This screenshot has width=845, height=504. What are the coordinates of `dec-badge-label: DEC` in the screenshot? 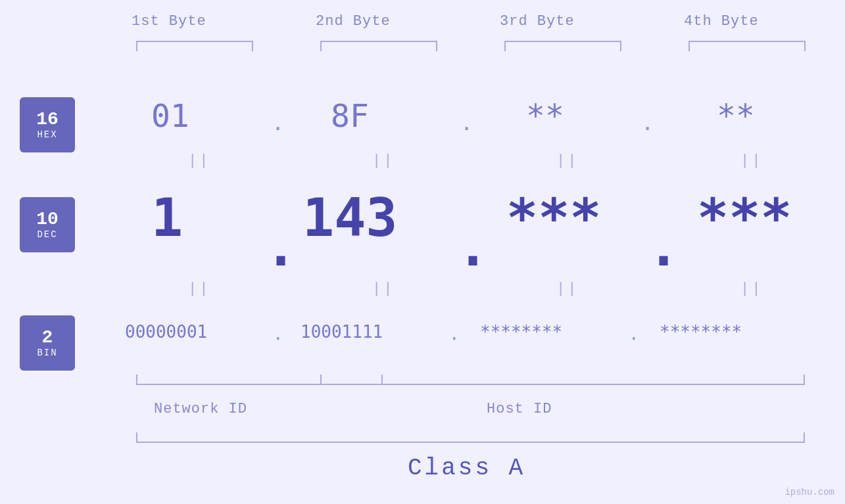 It's located at (47, 235).